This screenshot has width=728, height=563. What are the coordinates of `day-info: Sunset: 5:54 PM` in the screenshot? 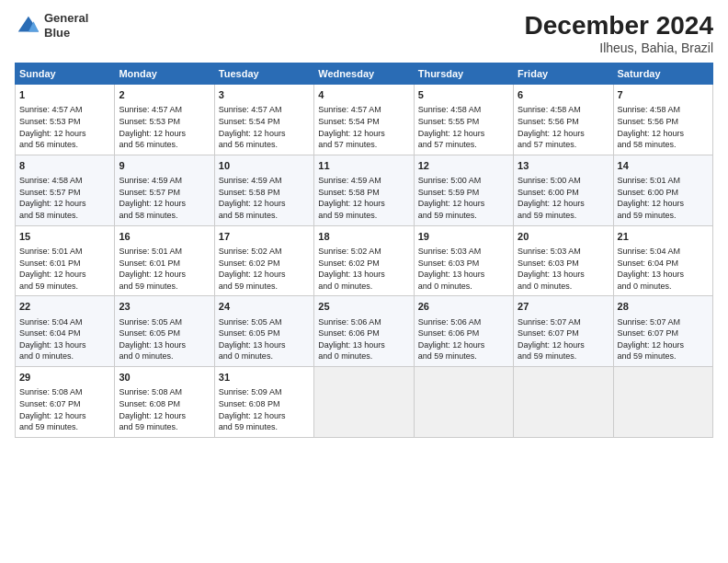 It's located at (265, 121).